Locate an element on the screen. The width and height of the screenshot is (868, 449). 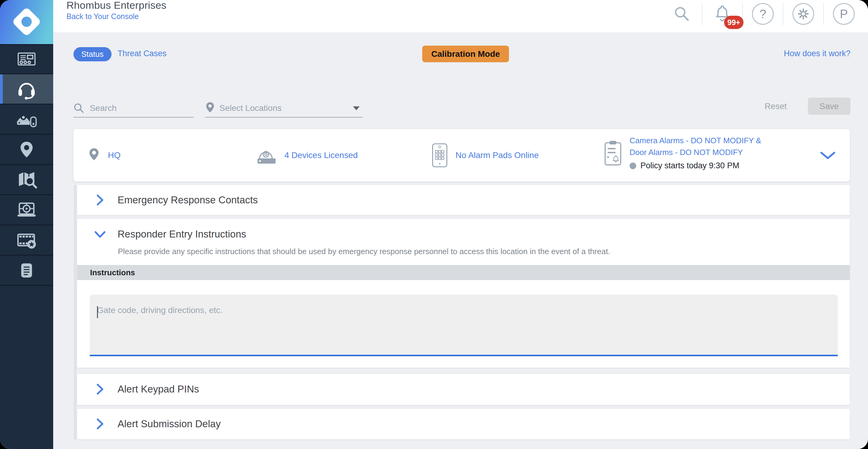
policy-status-dot-icon is located at coordinates (633, 166).